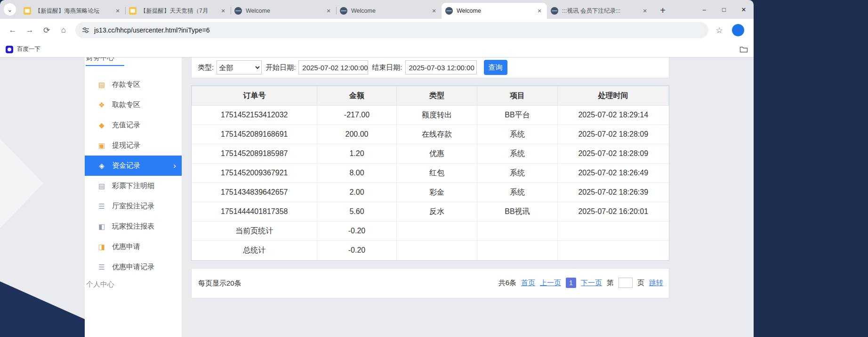  What do you see at coordinates (105, 66) in the screenshot?
I see `sidebar-section-underline` at bounding box center [105, 66].